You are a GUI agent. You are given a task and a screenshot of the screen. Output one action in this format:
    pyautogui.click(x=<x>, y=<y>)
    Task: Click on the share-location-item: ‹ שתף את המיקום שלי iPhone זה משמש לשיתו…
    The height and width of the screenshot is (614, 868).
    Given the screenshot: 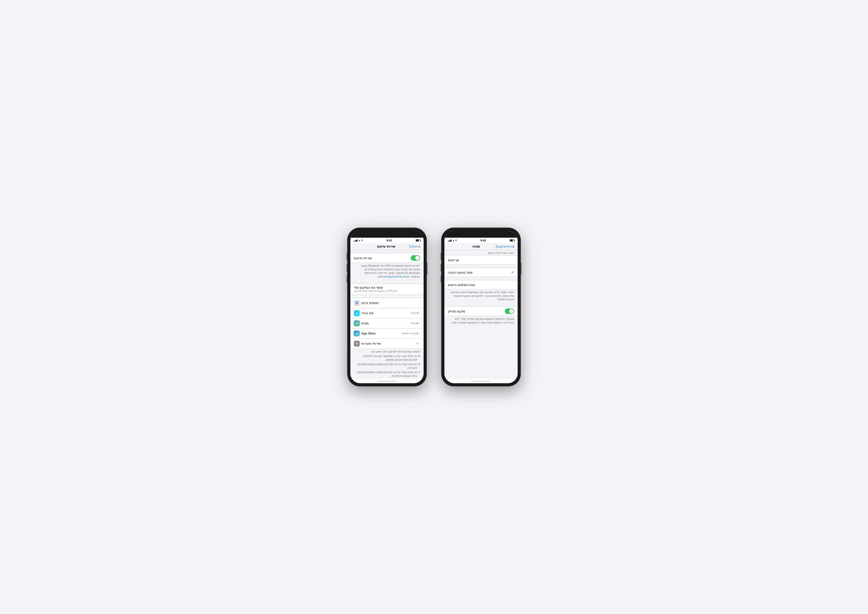 What is the action you would take?
    pyautogui.click(x=387, y=289)
    